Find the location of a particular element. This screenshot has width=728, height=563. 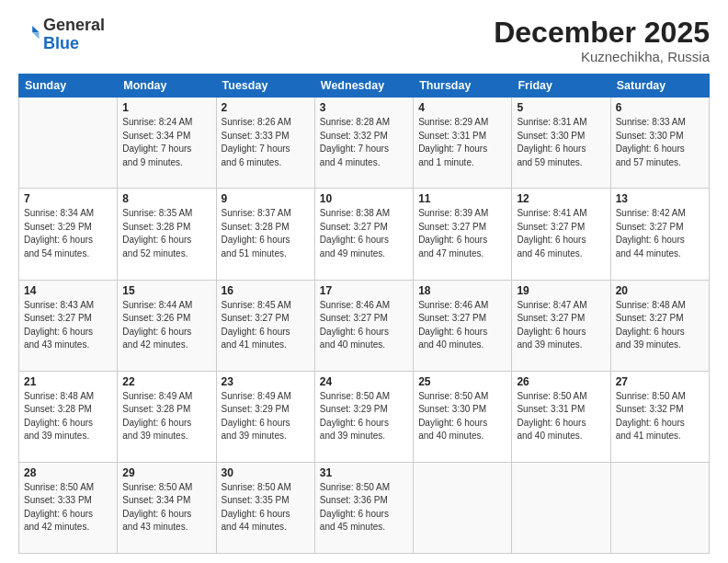

day-info: Sunrise: 8:31 AM Sunset: 3:30 PM Dayligh… is located at coordinates (561, 143).